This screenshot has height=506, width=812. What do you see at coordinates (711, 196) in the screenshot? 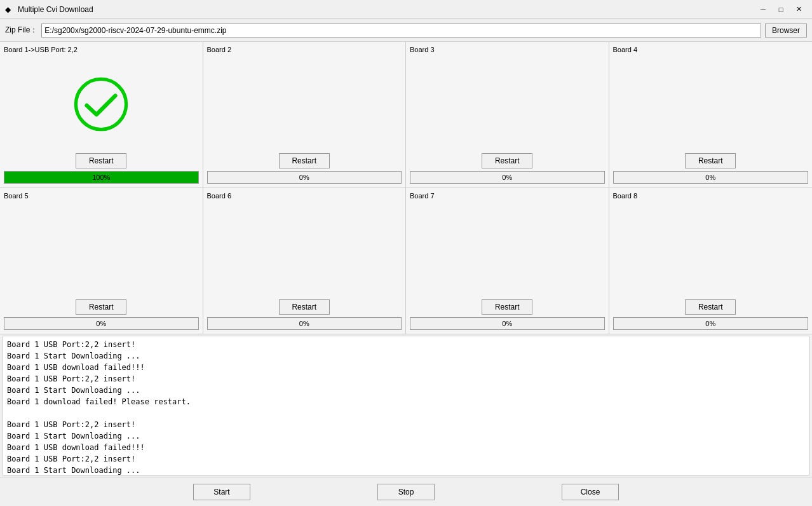
I see `board-8-title: Board 8` at bounding box center [711, 196].